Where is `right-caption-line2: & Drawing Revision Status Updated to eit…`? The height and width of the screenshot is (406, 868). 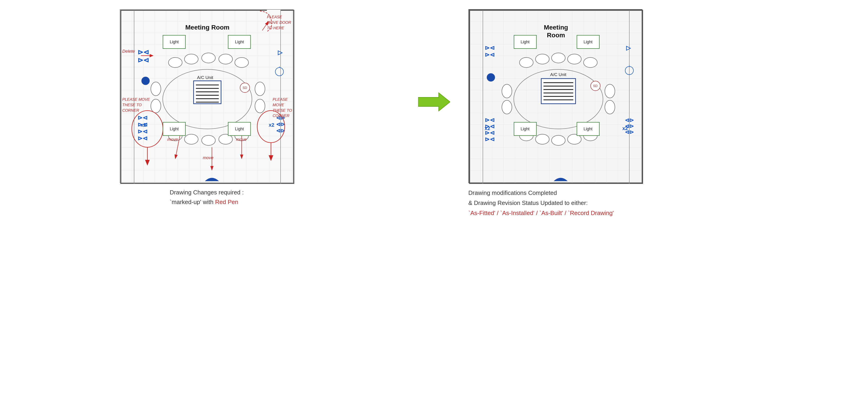 right-caption-line2: & Drawing Revision Status Updated to eit… is located at coordinates (528, 203).